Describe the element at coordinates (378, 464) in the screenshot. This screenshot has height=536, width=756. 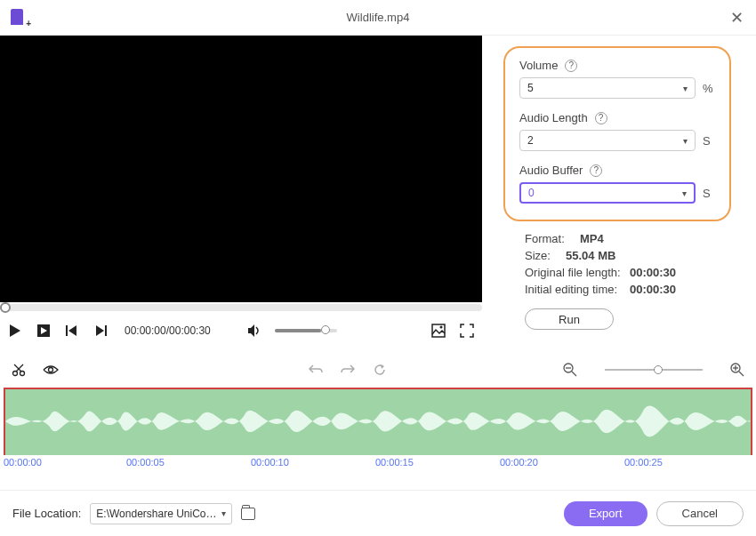
I see `timeline-ruler: 00:00:00 00:00:05 00:00:10 00:00:15 00:0…` at that location.